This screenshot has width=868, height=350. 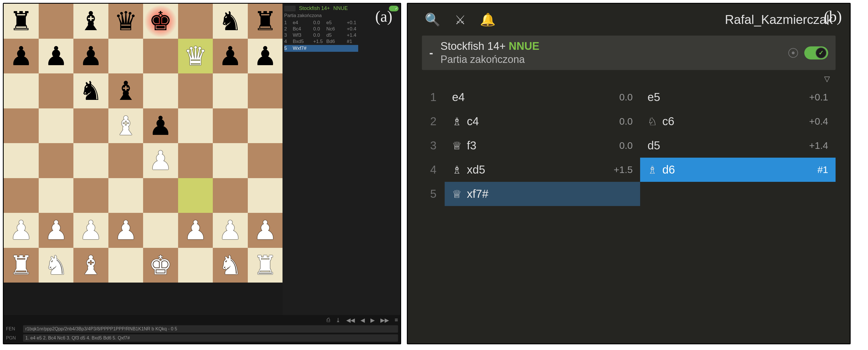 What do you see at coordinates (433, 20) in the screenshot?
I see `search-icon: 🔍` at bounding box center [433, 20].